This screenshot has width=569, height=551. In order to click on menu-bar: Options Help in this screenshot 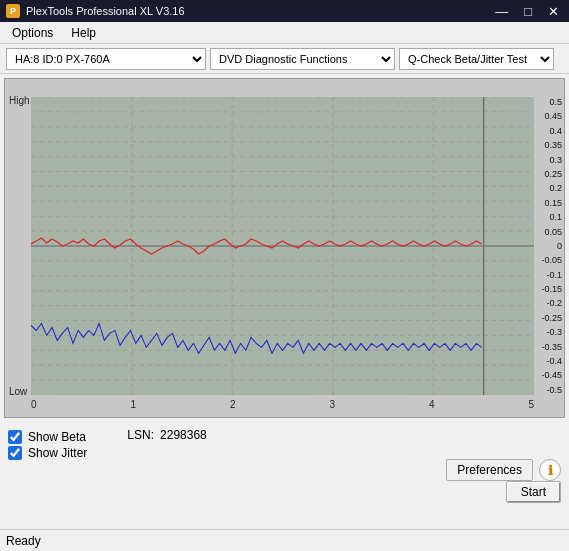, I will do `click(284, 33)`.